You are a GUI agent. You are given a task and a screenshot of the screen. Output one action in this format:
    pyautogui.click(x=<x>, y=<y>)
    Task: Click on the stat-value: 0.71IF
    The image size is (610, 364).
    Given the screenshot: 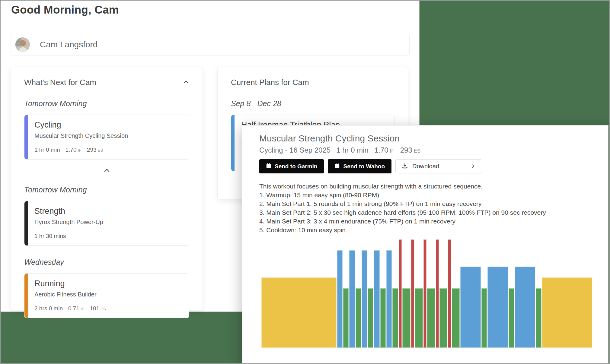 What is the action you would take?
    pyautogui.click(x=76, y=309)
    